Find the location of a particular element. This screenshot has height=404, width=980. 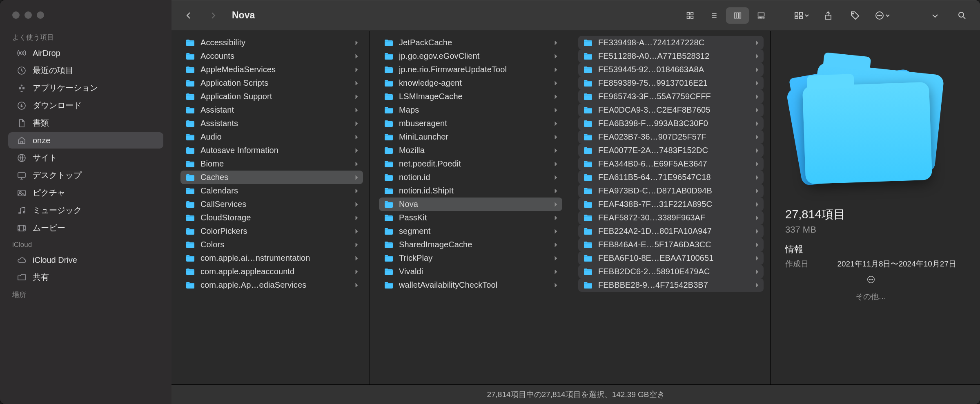

folder-row: Audio is located at coordinates (272, 137).